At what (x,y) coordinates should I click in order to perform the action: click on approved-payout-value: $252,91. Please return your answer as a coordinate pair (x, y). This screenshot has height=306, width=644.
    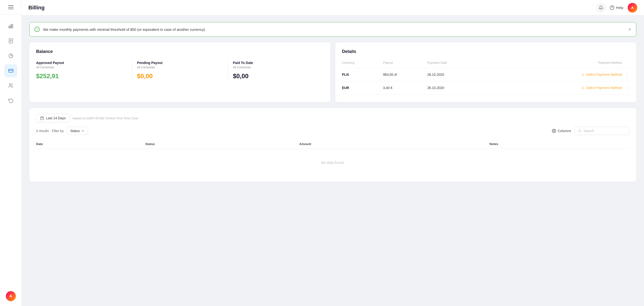
    Looking at the image, I should click on (82, 76).